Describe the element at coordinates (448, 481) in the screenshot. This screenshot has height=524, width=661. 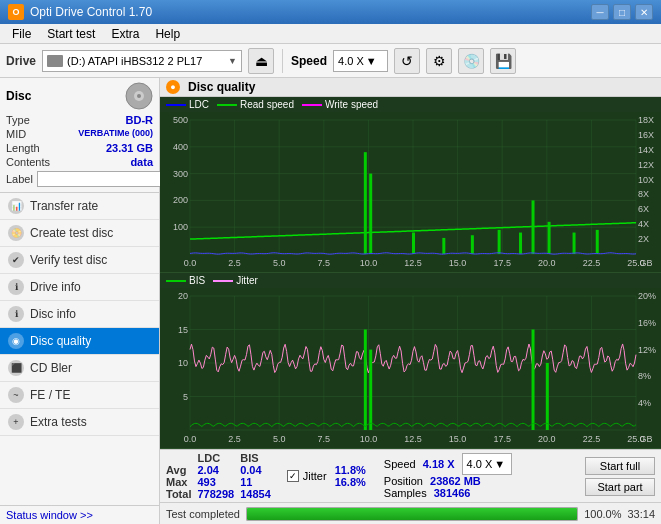
I see `position-row: Position 23862 MB` at that location.